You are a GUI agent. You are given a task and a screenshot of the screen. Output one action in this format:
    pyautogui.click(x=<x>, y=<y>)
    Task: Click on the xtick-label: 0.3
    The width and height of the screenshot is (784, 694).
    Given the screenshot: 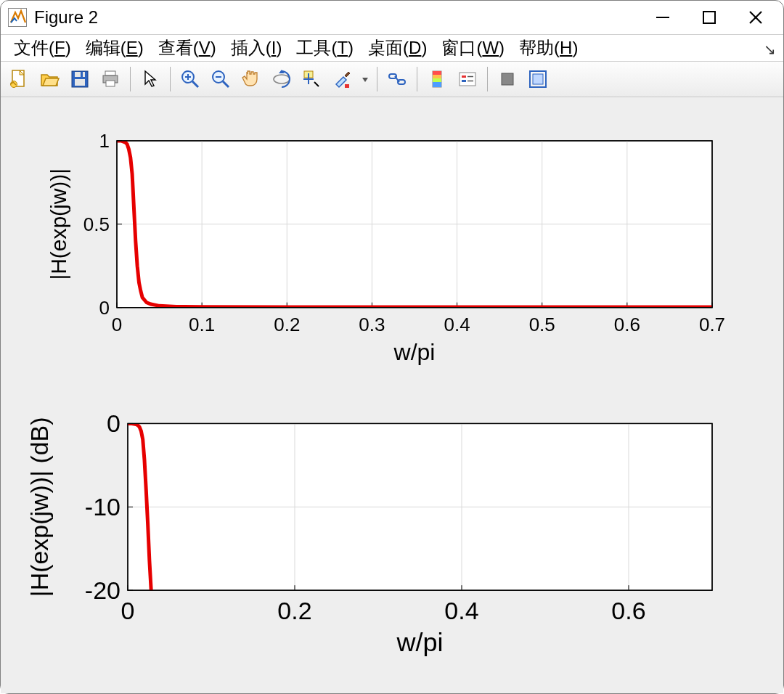 What is the action you would take?
    pyautogui.click(x=372, y=324)
    